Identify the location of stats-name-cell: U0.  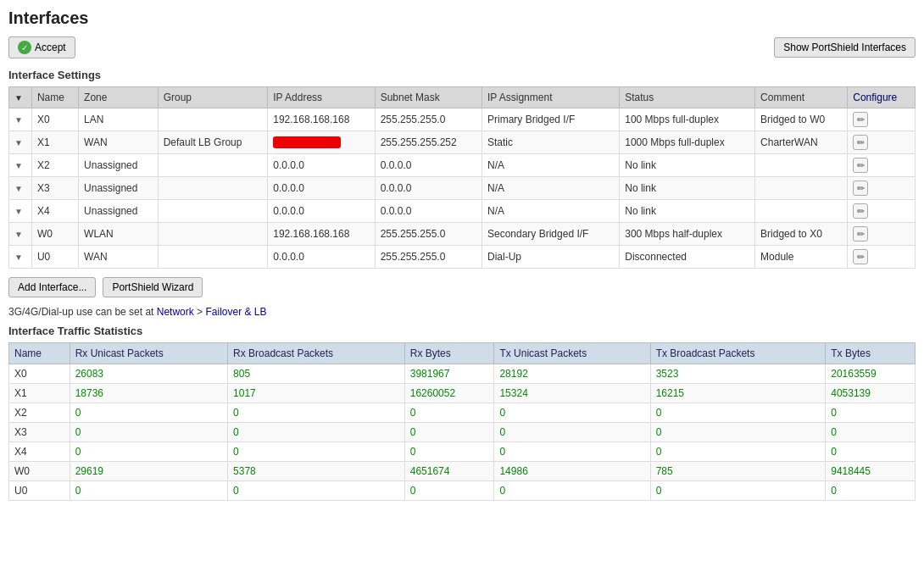
(40, 492).